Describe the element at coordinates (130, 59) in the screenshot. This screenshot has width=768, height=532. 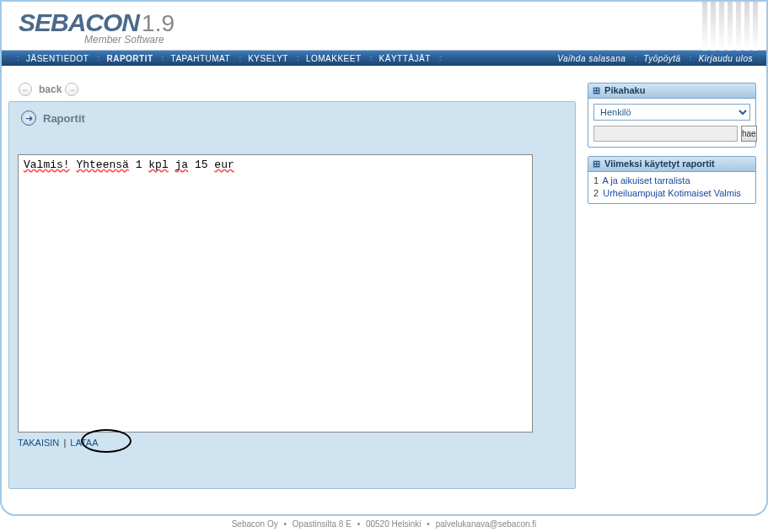
I see `nav-raportit: RAPORTIT` at that location.